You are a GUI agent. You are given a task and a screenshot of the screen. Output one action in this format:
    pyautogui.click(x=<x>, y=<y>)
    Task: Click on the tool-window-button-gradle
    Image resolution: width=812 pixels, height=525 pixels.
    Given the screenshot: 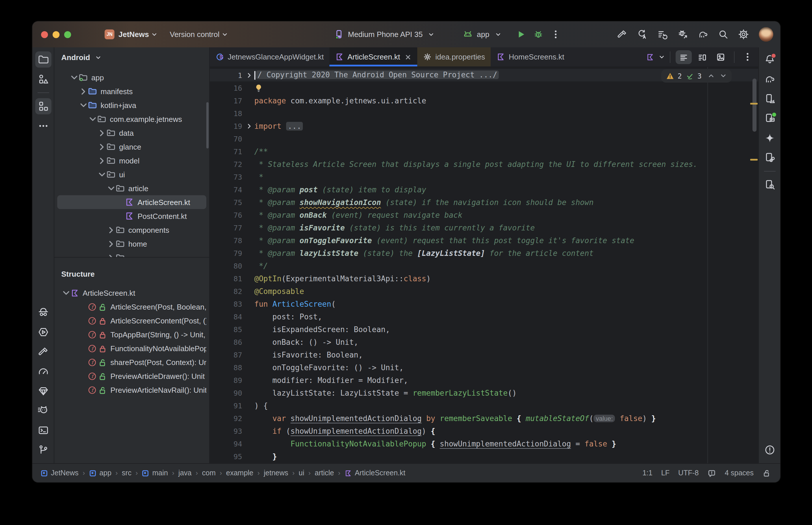 What is the action you would take?
    pyautogui.click(x=769, y=79)
    